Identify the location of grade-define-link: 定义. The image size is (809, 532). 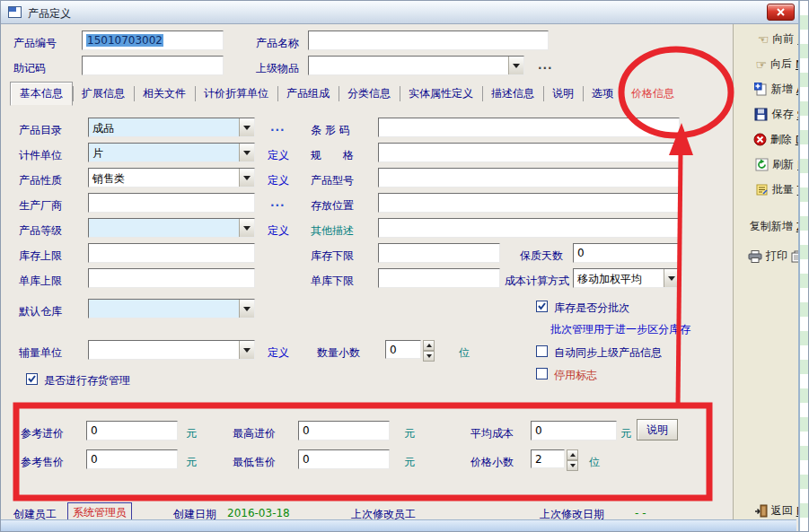
(278, 231).